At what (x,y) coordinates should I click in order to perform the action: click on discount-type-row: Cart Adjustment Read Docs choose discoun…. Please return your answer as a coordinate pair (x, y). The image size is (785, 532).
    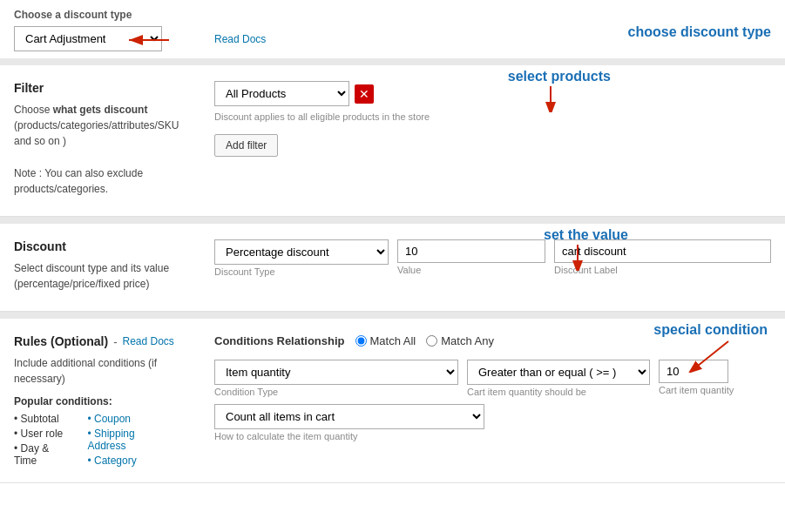
    Looking at the image, I should click on (392, 38).